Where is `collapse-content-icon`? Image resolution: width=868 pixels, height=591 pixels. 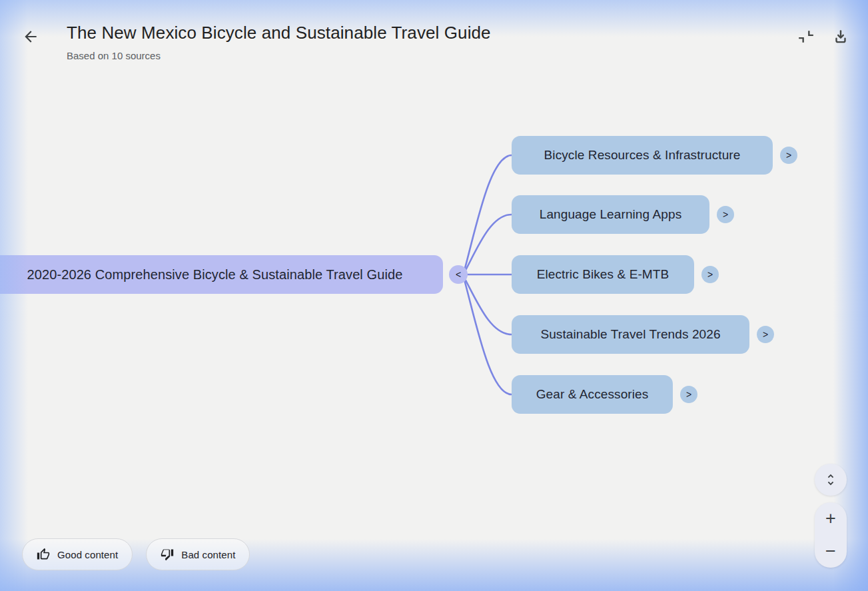
collapse-content-icon is located at coordinates (806, 37).